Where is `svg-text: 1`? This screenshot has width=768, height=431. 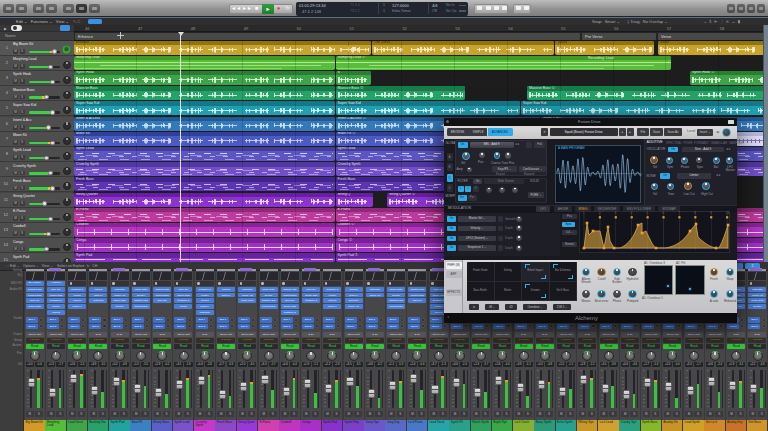 svg-text: 1 is located at coordinates (584, 213).